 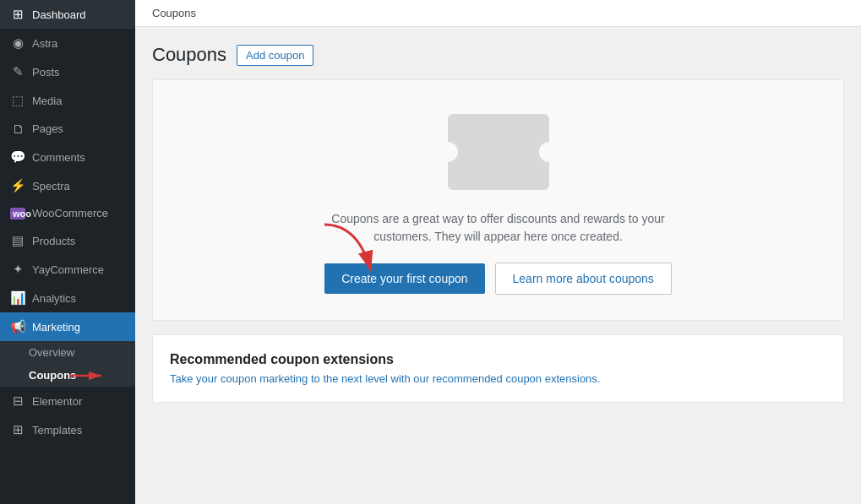 What do you see at coordinates (54, 299) in the screenshot?
I see `sidebar-item-label: Analytics` at bounding box center [54, 299].